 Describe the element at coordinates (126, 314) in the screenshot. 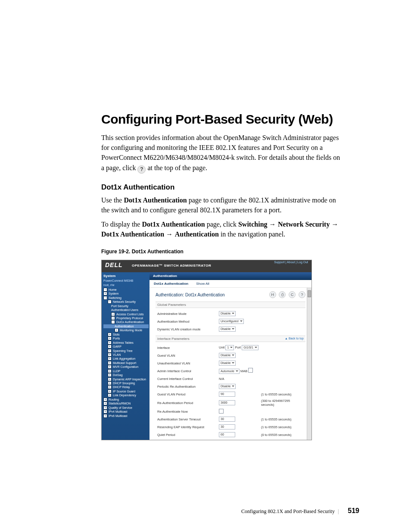

I see `tree-item: +Access Control Lists` at that location.